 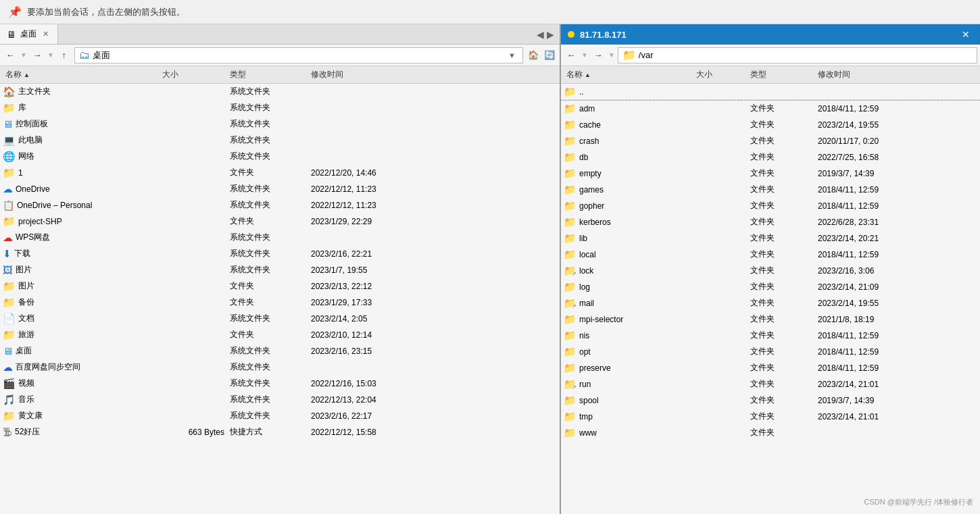 I want to click on right-back-button: ←, so click(x=571, y=55).